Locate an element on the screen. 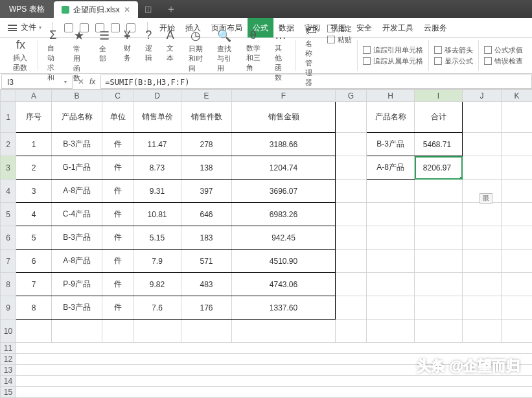 Image resolution: width=532 pixels, height=398 pixels. cell: 1337.60 is located at coordinates (284, 308).